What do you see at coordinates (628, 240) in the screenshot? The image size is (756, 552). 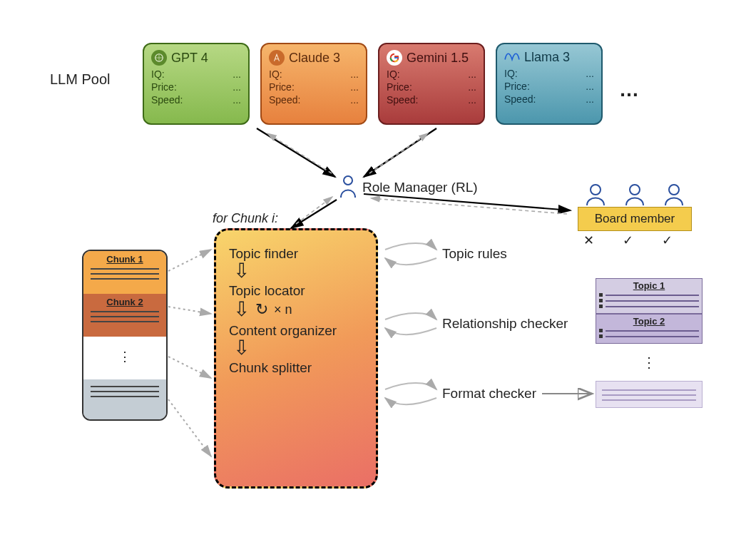 I see `board-votes: ✕ ✓ ✓` at bounding box center [628, 240].